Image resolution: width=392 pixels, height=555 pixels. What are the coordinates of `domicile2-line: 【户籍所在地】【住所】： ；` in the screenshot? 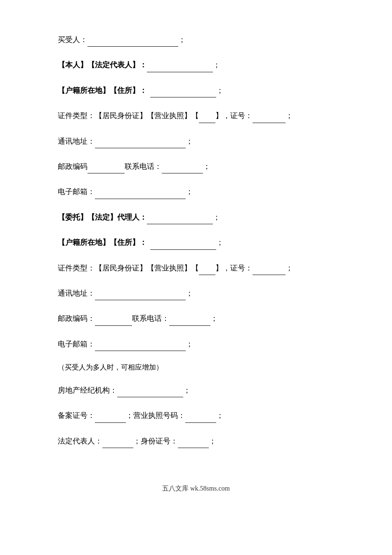 It's located at (196, 243).